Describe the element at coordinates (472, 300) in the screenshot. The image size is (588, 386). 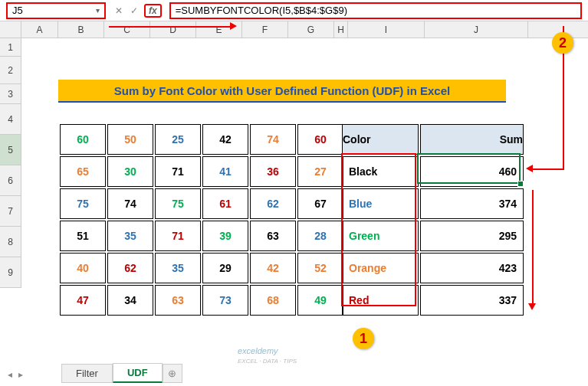
I see `sum-value: 337` at that location.